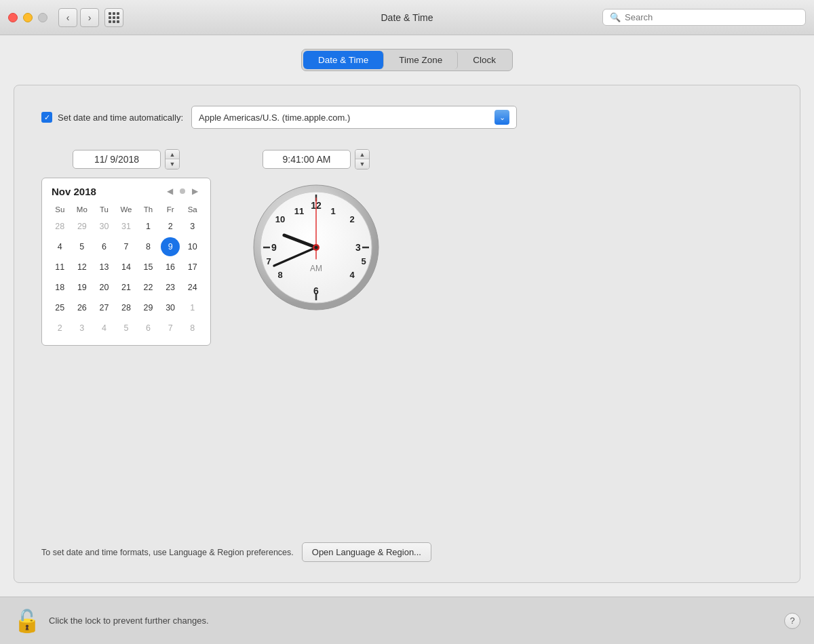 This screenshot has height=644, width=814. Describe the element at coordinates (82, 267) in the screenshot. I see `cal-day: 12` at that location.